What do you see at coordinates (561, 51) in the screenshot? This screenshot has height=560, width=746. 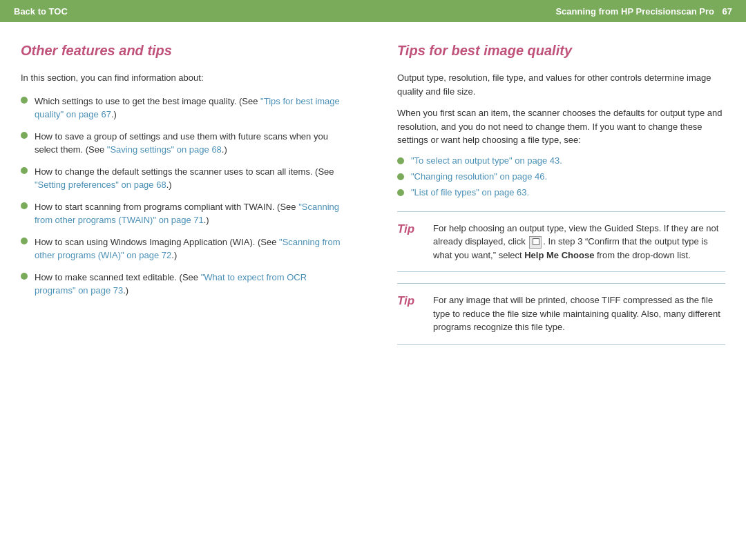 I see `right-section-title: Tips for best image quality` at bounding box center [561, 51].